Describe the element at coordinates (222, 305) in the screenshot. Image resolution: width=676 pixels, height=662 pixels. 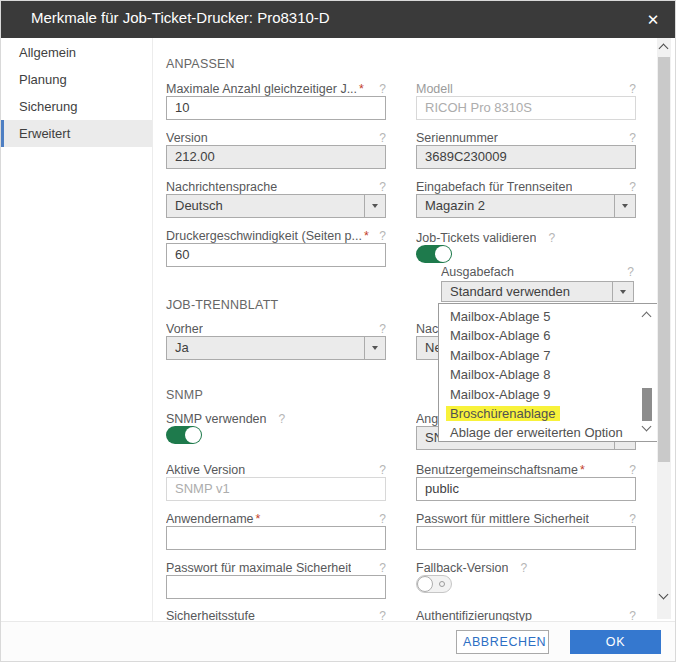
I see `section-job-trennblatt: JOB-TRENNBLATT` at that location.